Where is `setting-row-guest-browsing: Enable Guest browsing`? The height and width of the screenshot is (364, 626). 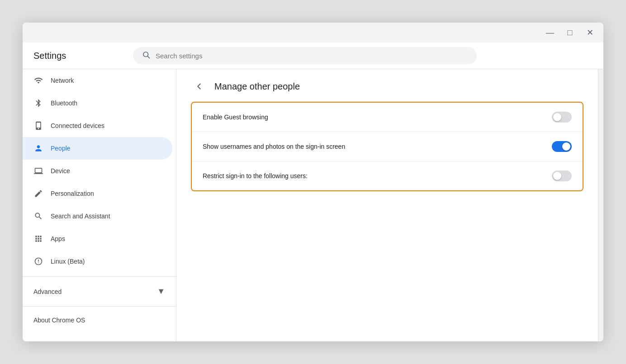
setting-row-guest-browsing: Enable Guest browsing is located at coordinates (387, 118).